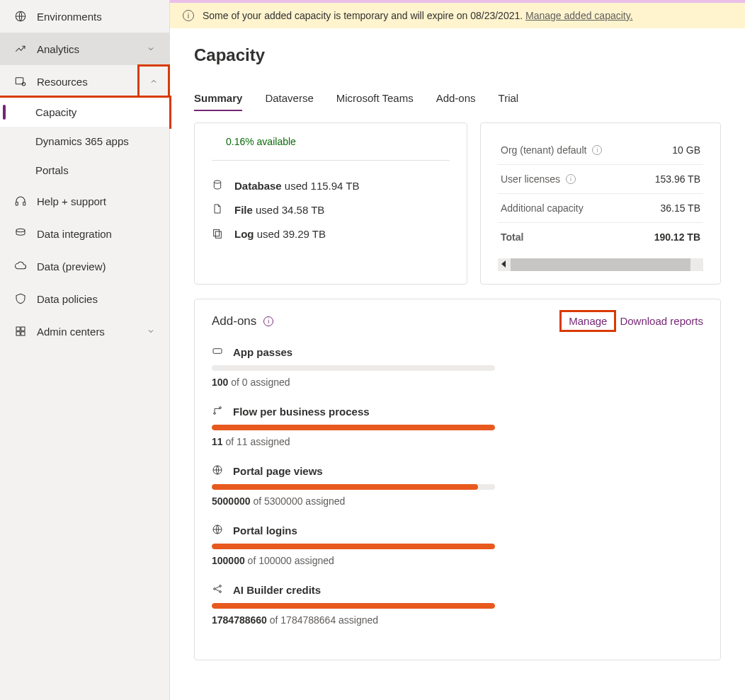  What do you see at coordinates (85, 81) in the screenshot?
I see `sidebar-item-resources: Resources` at bounding box center [85, 81].